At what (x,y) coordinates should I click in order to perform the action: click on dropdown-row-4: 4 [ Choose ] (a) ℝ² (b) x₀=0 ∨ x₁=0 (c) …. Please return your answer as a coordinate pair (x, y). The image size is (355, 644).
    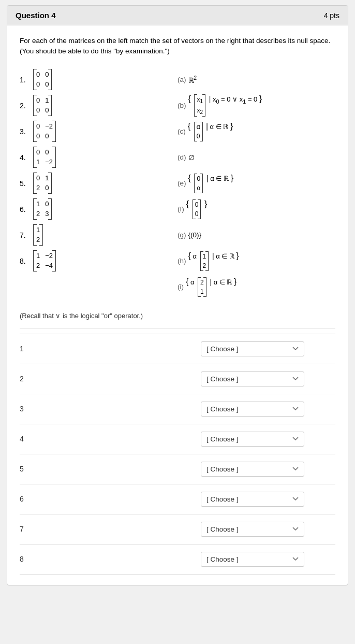
    Looking at the image, I should click on (178, 439).